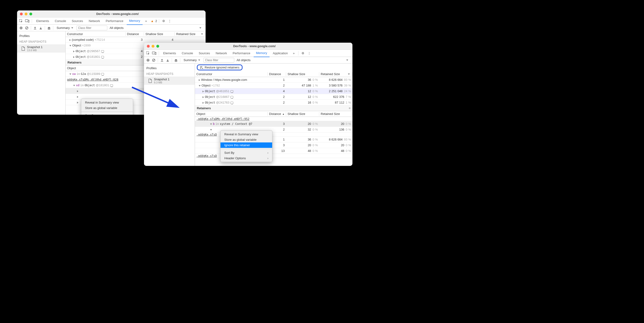 This screenshot has width=644, height=323. Describe the element at coordinates (41, 49) in the screenshot. I see `snapshot-item: Snapshot 1 13.6 MB` at that location.